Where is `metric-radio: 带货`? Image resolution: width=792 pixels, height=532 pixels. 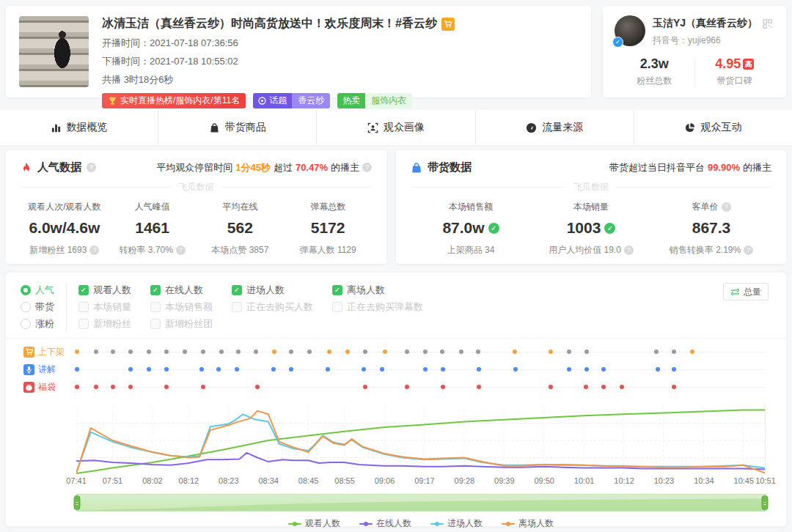 metric-radio: 带货 is located at coordinates (37, 306).